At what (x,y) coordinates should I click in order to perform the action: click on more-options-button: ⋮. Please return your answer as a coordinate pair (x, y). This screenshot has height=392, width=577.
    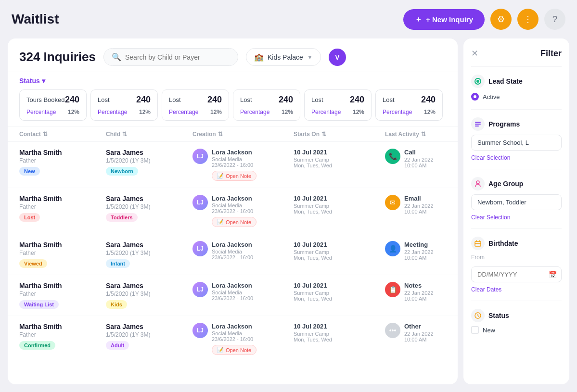
    Looking at the image, I should click on (528, 19).